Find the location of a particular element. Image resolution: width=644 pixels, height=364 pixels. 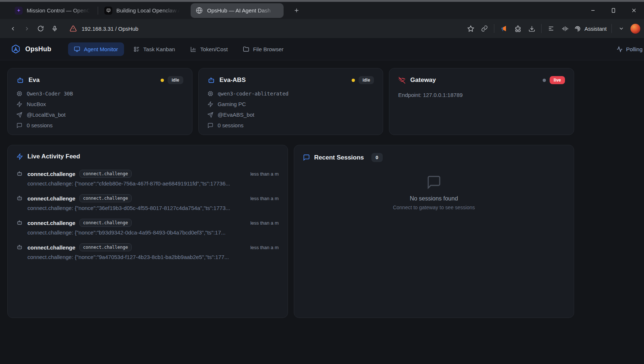

brand: OpsHub is located at coordinates (31, 49).